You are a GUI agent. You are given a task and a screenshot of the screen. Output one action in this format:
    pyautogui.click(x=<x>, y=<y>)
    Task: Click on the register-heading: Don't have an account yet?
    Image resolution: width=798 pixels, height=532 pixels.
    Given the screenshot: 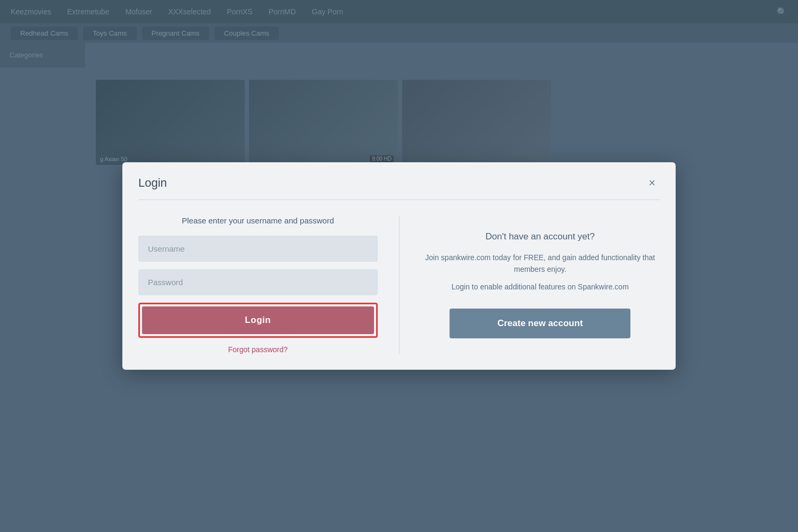 What is the action you would take?
    pyautogui.click(x=541, y=237)
    